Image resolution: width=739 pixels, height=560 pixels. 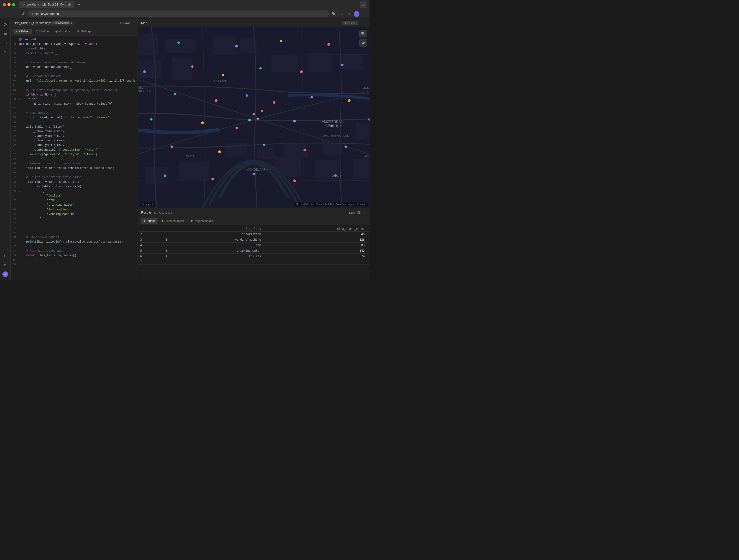 What do you see at coordinates (5, 33) in the screenshot?
I see `sidebar-item-layers2` at bounding box center [5, 33].